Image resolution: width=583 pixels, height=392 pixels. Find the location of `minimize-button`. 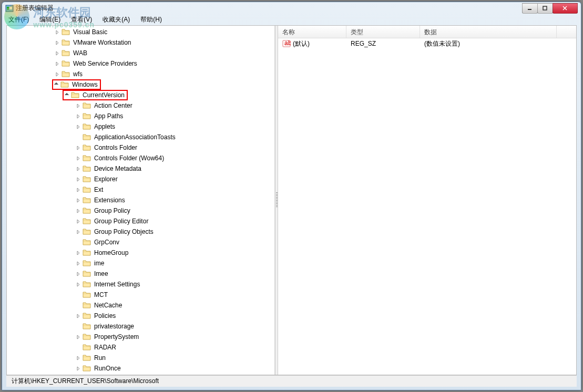

minimize-button is located at coordinates (530, 8).